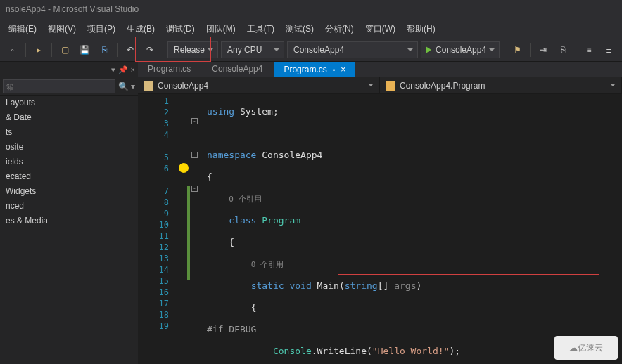  Describe the element at coordinates (127, 86) in the screenshot. I see `search-icon: 🔍 ▾` at that location.